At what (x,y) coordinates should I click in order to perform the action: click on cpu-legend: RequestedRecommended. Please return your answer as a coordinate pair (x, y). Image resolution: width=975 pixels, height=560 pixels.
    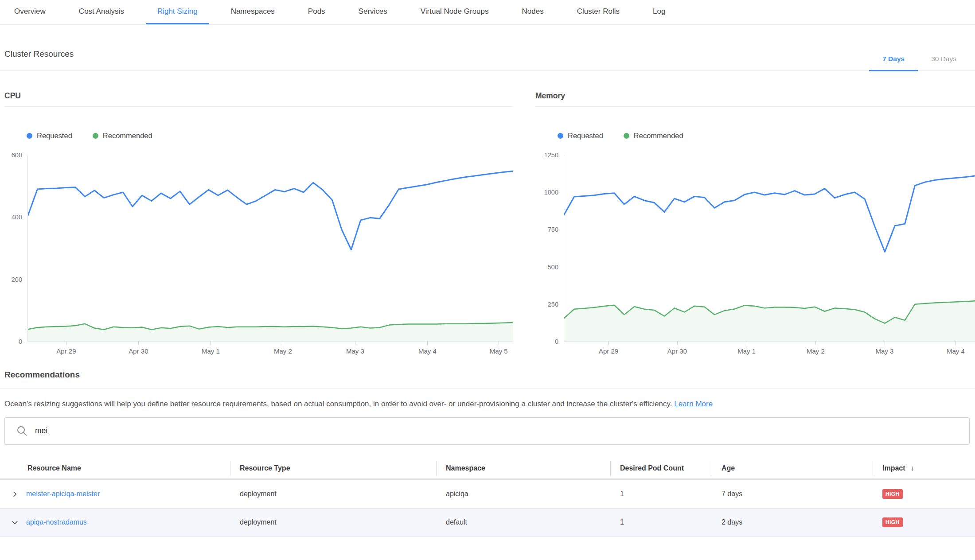
    Looking at the image, I should click on (269, 136).